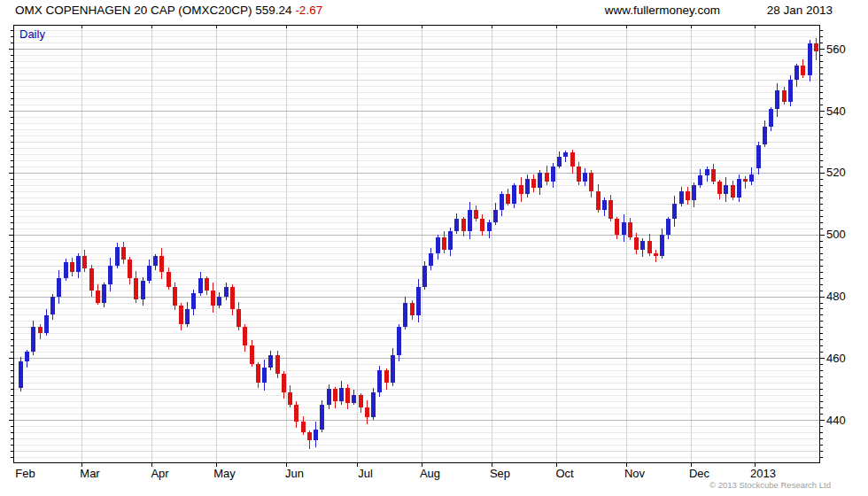  Describe the element at coordinates (430, 473) in the screenshot. I see `month-label: Aug` at that location.